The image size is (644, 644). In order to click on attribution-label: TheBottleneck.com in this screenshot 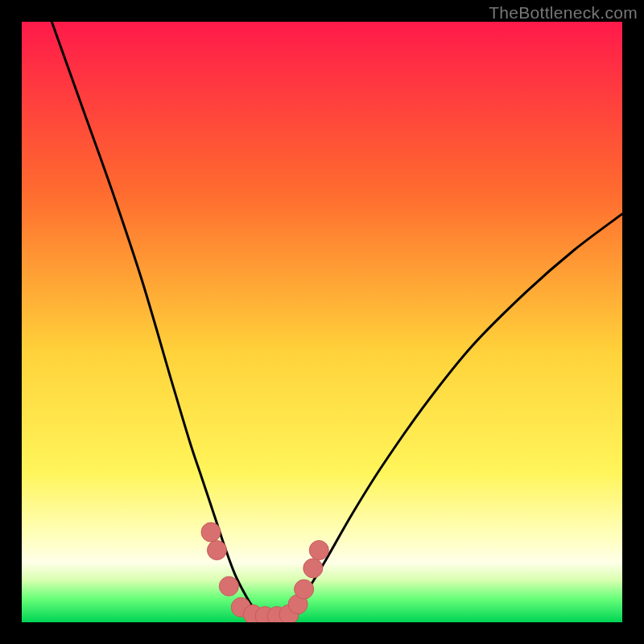, I will do `click(564, 13)`.